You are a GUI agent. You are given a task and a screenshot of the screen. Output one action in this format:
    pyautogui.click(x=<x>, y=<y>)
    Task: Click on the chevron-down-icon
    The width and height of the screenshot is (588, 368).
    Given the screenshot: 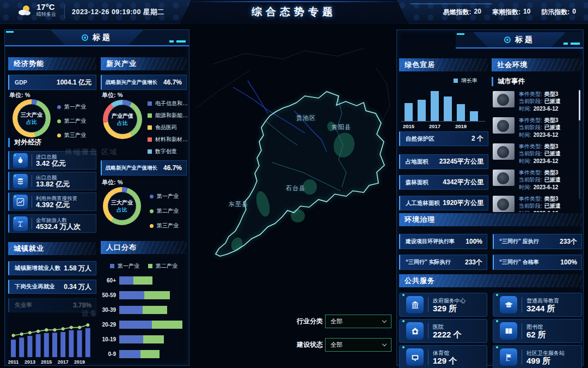 What is the action you would take?
    pyautogui.click(x=384, y=344)
    